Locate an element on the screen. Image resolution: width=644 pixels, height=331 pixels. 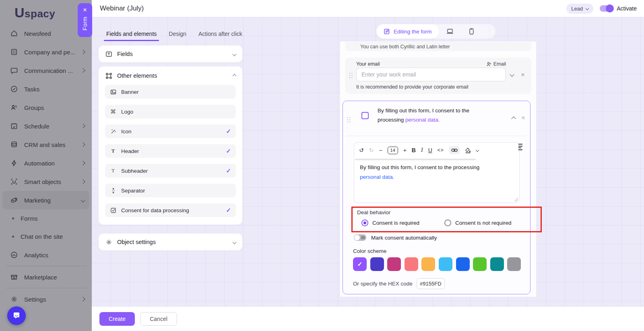
mark-consent-toggle is located at coordinates (360, 238).